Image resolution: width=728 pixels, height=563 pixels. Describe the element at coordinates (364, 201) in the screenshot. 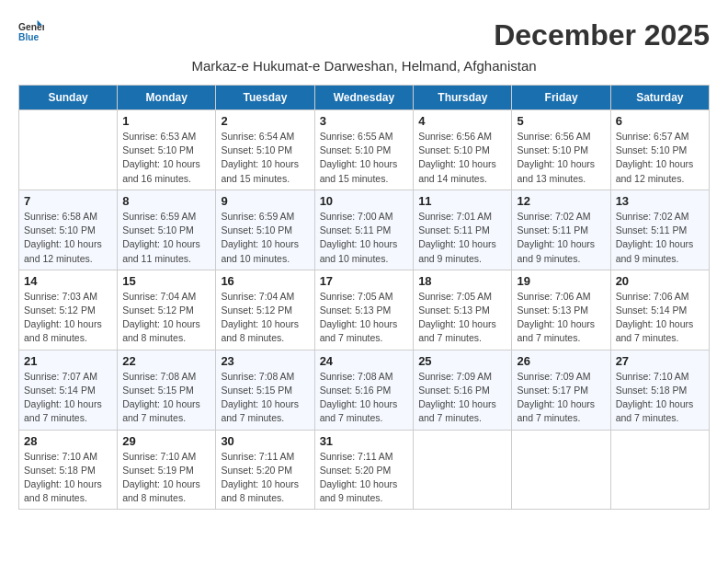

I see `day-number: 10` at that location.